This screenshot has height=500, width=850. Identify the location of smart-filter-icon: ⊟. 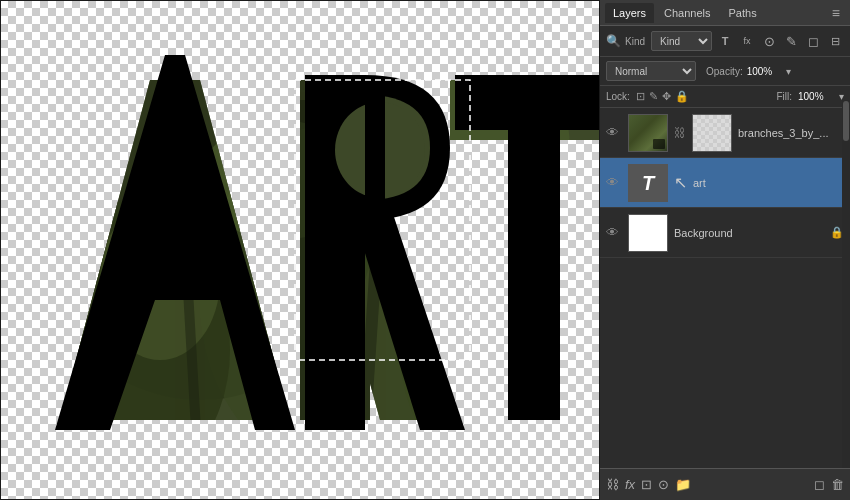
(835, 41).